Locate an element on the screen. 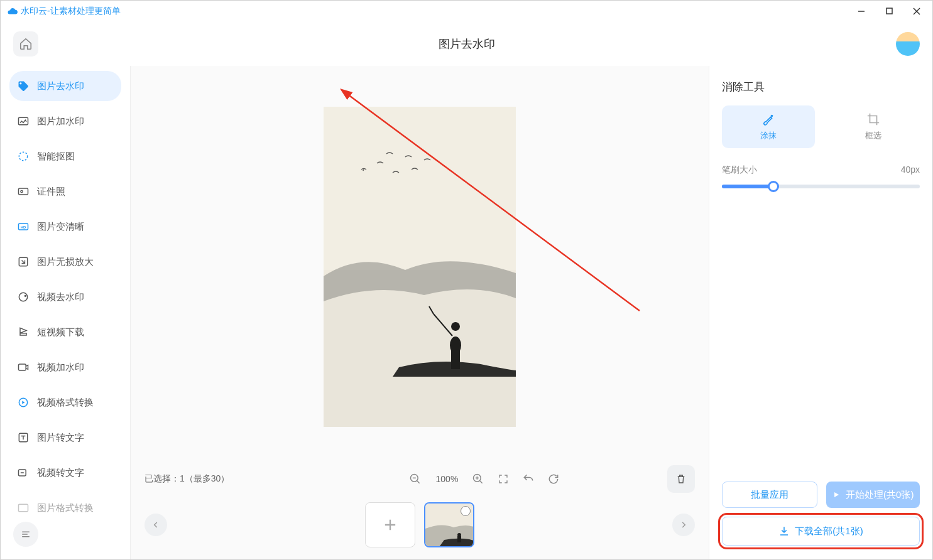  text-icon is located at coordinates (23, 438).